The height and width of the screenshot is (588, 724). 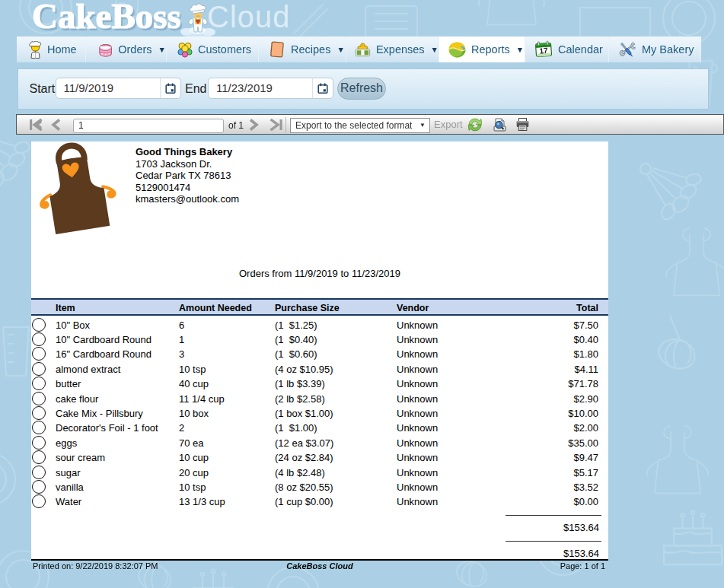 What do you see at coordinates (544, 51) in the screenshot?
I see `svg-text: 17` at bounding box center [544, 51].